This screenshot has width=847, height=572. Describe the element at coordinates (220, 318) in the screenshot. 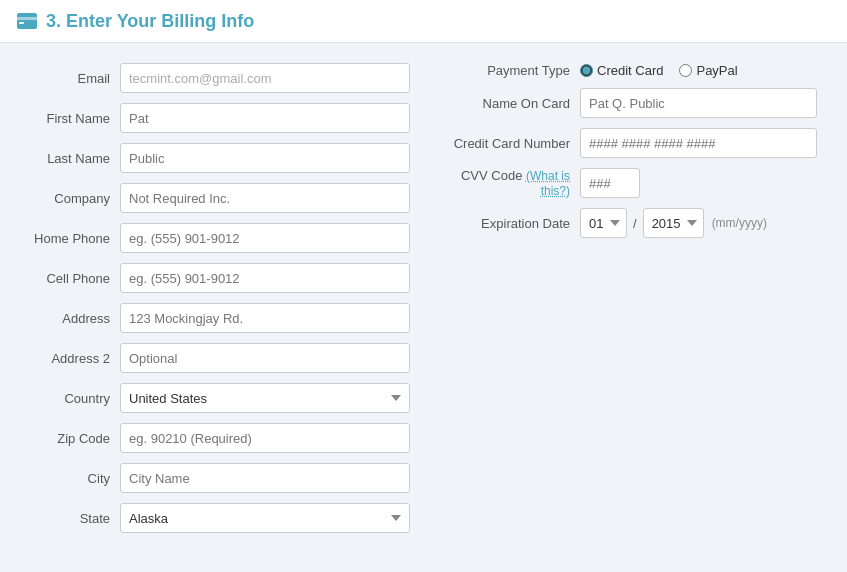

I see `address-row: Address` at that location.